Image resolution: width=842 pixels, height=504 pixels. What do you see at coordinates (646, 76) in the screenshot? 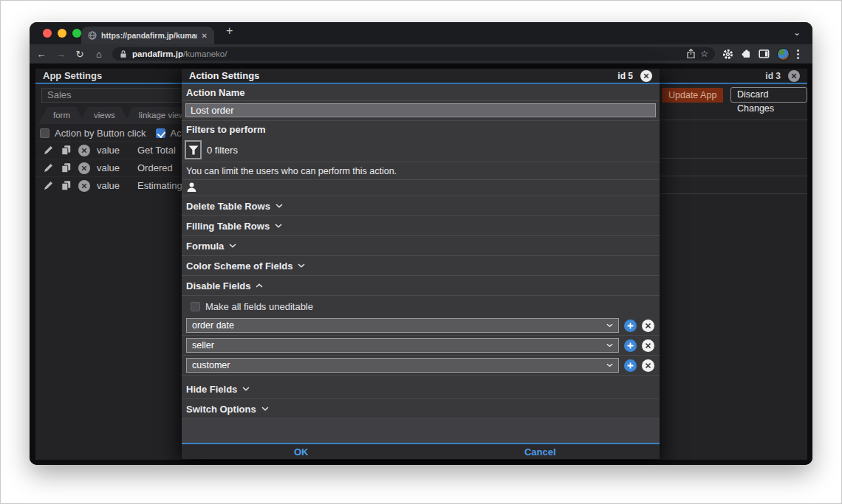
I see `action-settings-close-icon` at bounding box center [646, 76].